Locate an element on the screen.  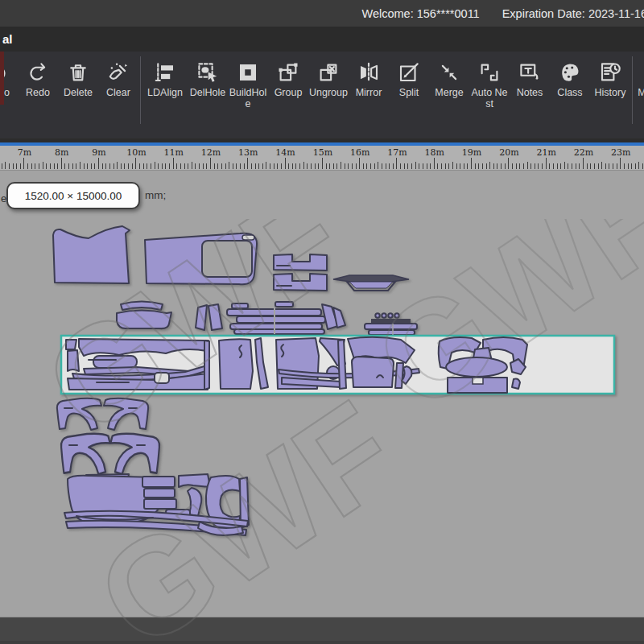
material-size-tip: e 1520.00 × 15000.00 mm; is located at coordinates (105, 198).